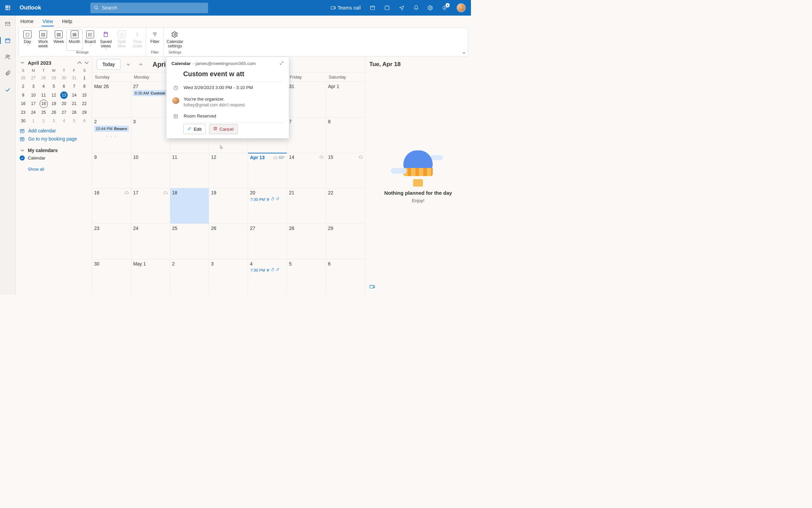 The width and height of the screenshot is (812, 508). Describe the element at coordinates (112, 100) in the screenshot. I see `day-cell: Mar 26` at that location.